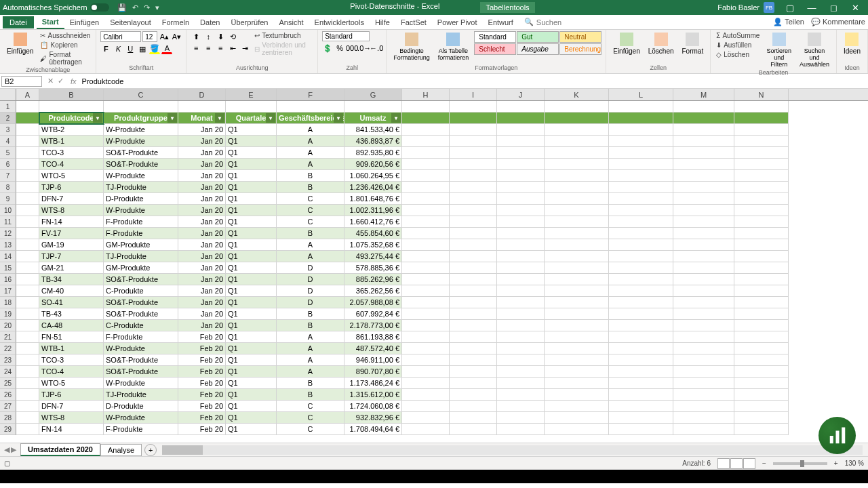 Image resolution: width=868 pixels, height=488 pixels. I want to click on row-header: 4, so click(8, 141).